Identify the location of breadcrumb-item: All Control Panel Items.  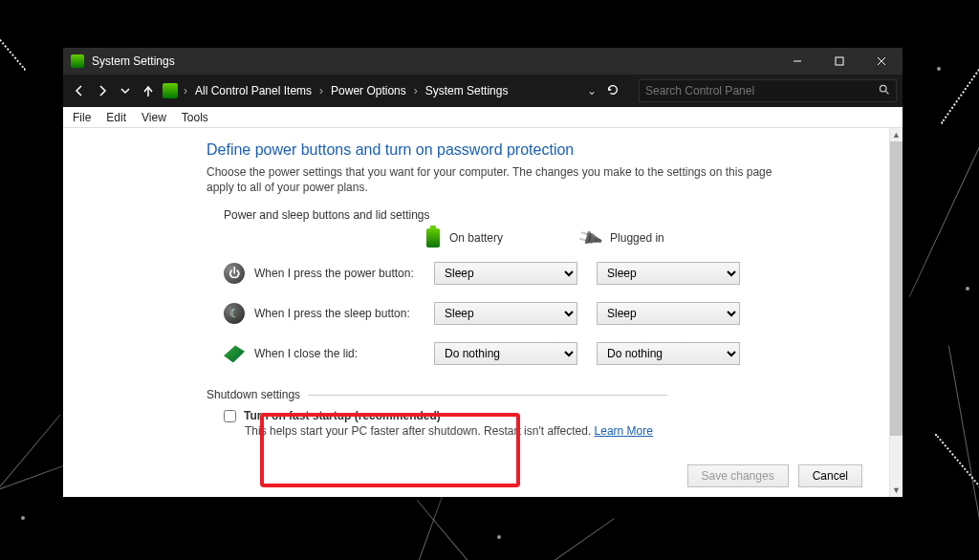
(253, 91).